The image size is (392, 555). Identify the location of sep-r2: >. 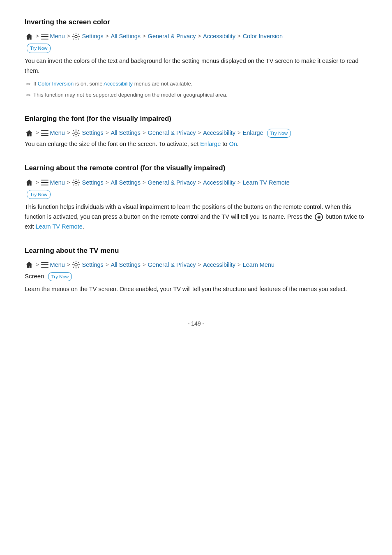
(69, 183).